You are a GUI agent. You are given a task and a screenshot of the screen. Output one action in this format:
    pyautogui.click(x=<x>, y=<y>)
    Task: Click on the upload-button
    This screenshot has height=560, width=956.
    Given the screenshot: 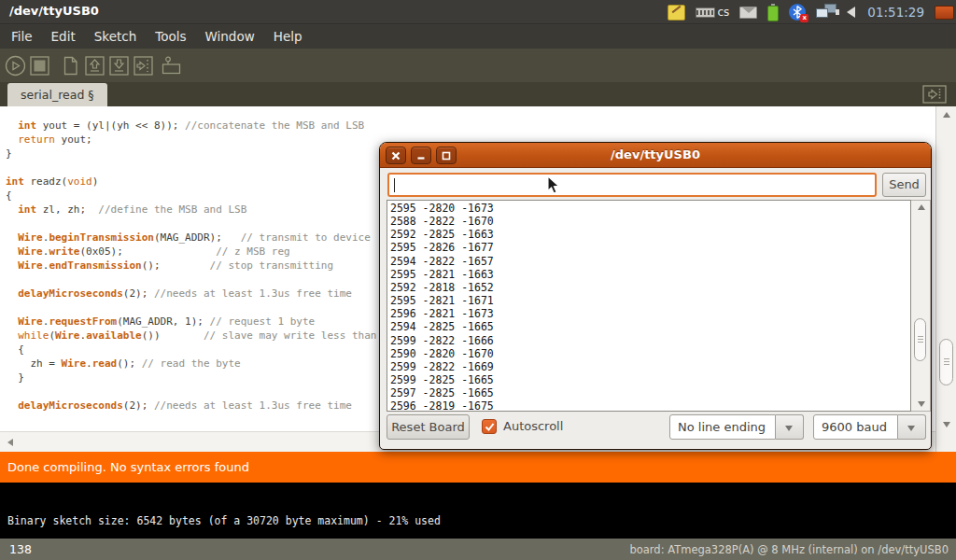 What is the action you would take?
    pyautogui.click(x=144, y=65)
    